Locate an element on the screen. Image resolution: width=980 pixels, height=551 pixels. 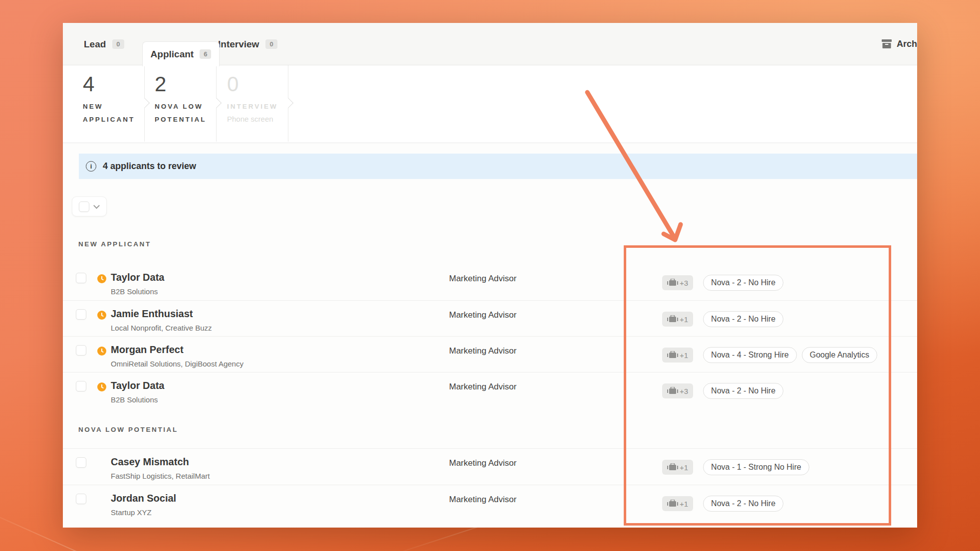
tab-interview-count-badge: 0 is located at coordinates (271, 44).